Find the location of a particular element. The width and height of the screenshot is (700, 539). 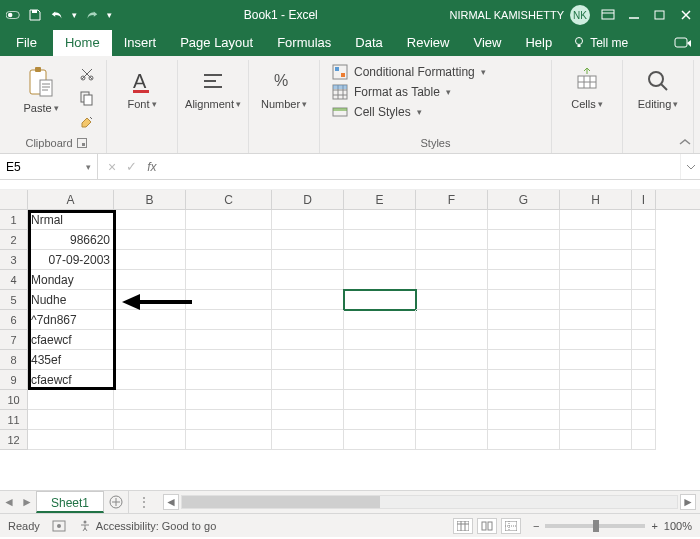

cell-B1 is located at coordinates (150, 220).